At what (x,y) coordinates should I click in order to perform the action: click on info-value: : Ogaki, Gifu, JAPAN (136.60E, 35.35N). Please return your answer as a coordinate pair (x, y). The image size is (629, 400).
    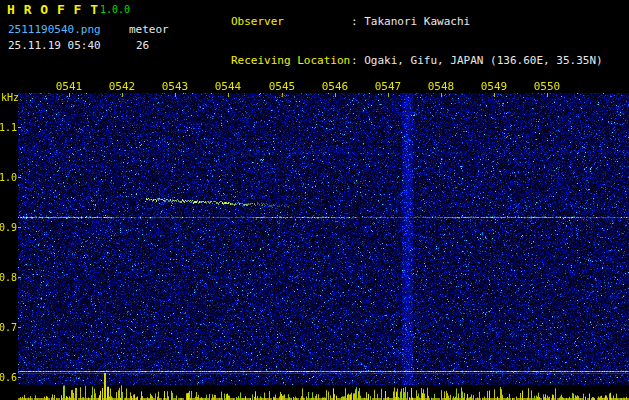
    Looking at the image, I should click on (477, 60).